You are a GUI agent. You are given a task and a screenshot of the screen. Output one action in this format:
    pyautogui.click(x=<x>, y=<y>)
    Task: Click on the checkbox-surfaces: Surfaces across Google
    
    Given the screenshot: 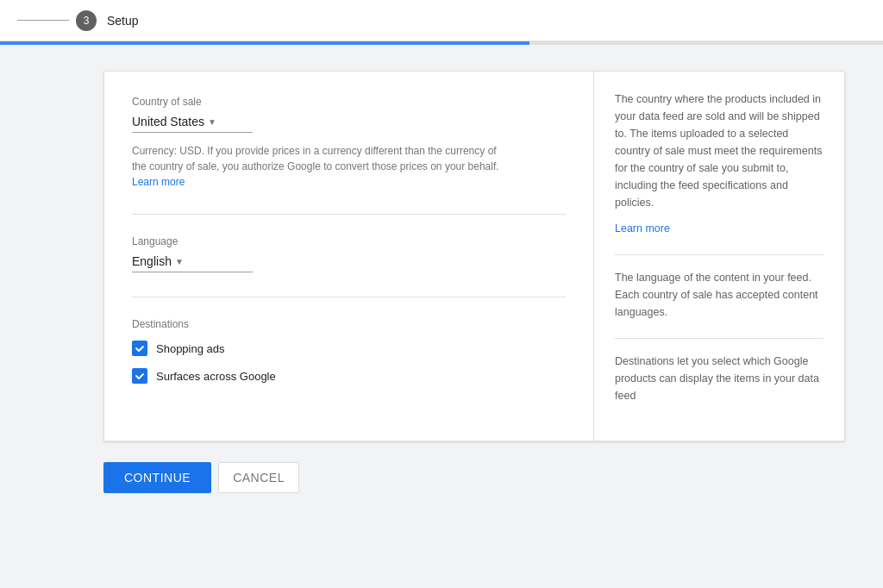 What is the action you would take?
    pyautogui.click(x=348, y=376)
    